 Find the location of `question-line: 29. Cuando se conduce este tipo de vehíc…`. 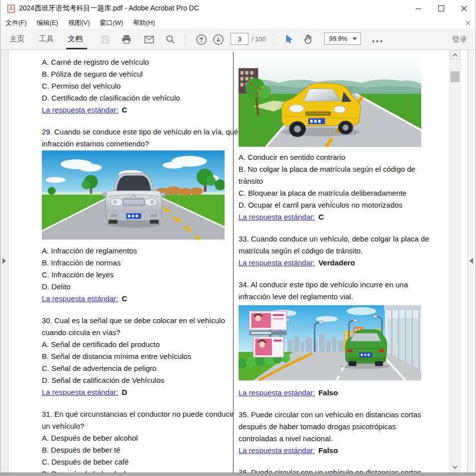

question-line: 29. Cuando se conduce este tipo de vehíc… is located at coordinates (135, 132).